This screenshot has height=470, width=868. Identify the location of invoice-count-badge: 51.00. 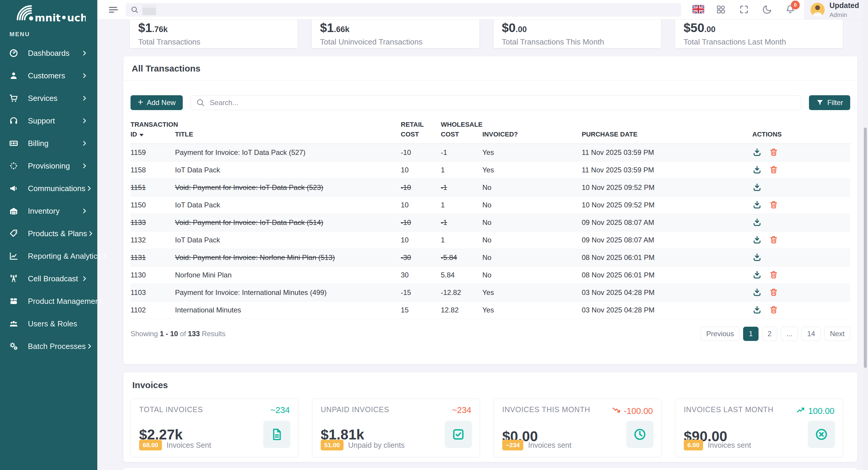
(332, 445).